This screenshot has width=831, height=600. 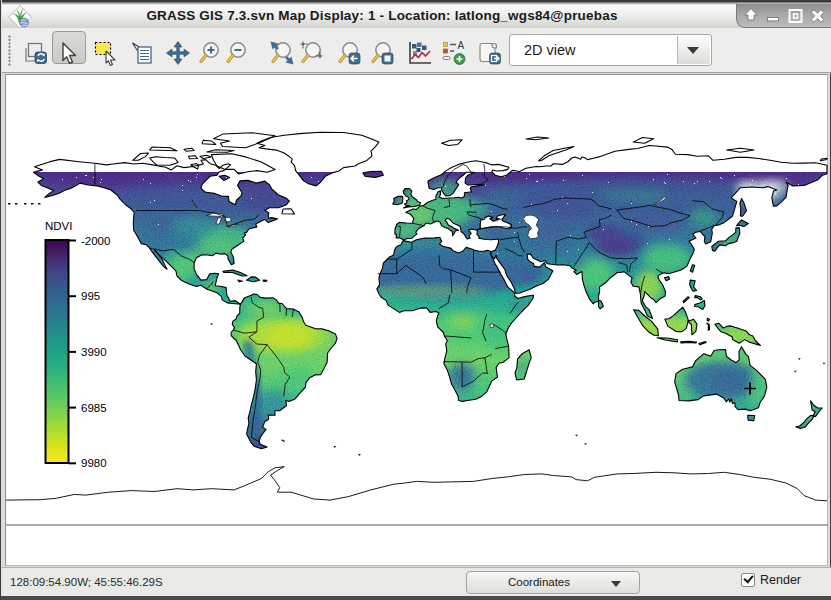 What do you see at coordinates (90, 296) in the screenshot?
I see `svg-text: 995` at bounding box center [90, 296].